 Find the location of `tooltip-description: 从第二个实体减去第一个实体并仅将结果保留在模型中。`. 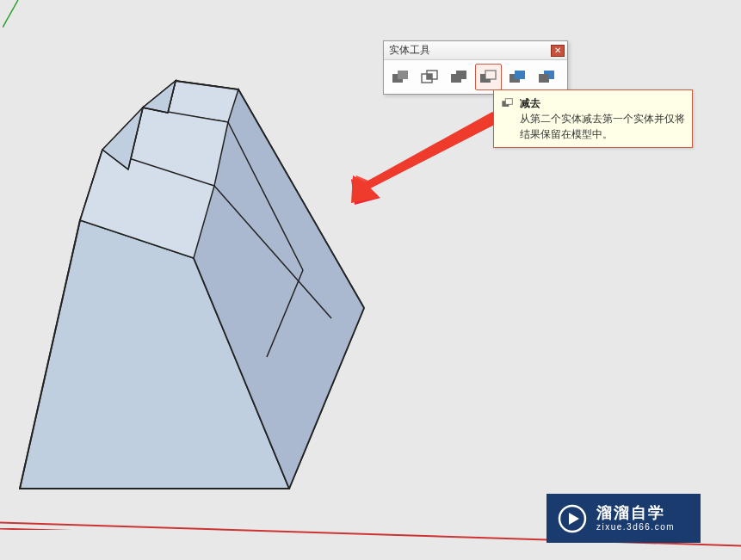

tooltip-description: 从第二个实体减去第一个实体并仅将结果保留在模型中。 is located at coordinates (593, 126).